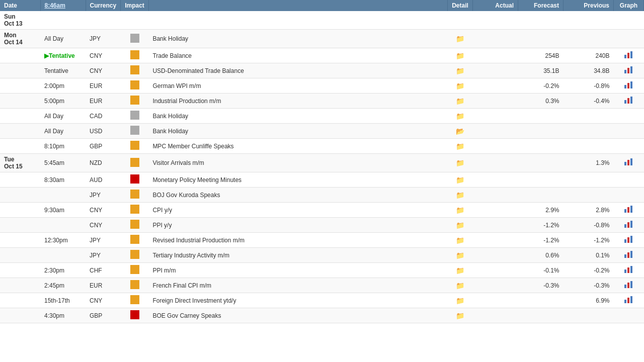  I want to click on currency-cell: USD, so click(103, 131).